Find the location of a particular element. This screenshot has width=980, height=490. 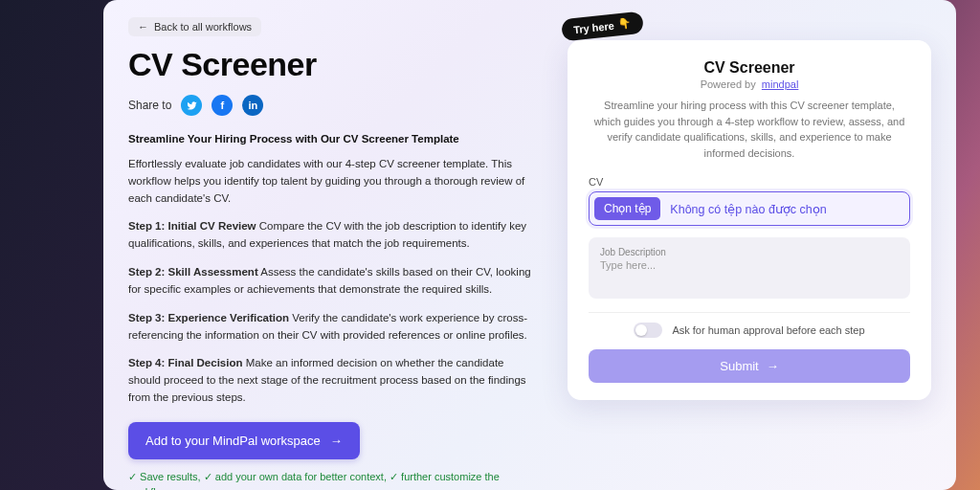

approval-label: Ask for human approval before each step is located at coordinates (768, 330).